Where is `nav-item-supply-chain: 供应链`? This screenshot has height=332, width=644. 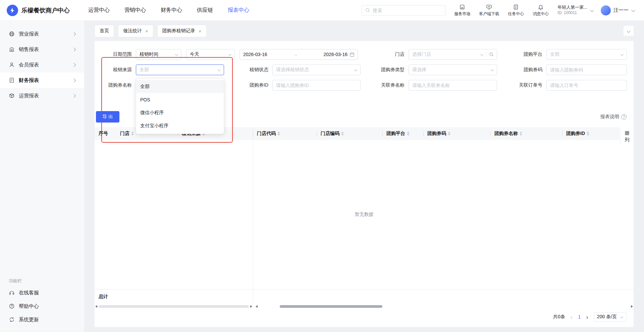
nav-item-supply-chain: 供应链 is located at coordinates (205, 10).